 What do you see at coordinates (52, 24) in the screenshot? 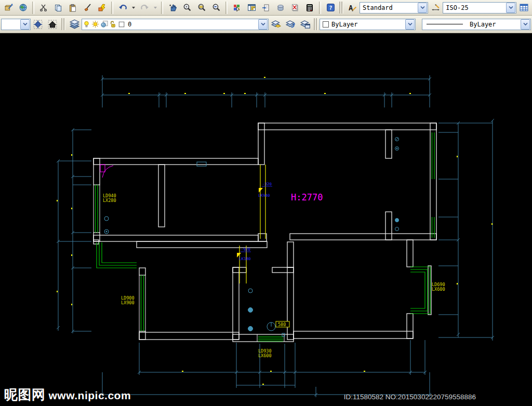
I see `home-button` at bounding box center [52, 24].